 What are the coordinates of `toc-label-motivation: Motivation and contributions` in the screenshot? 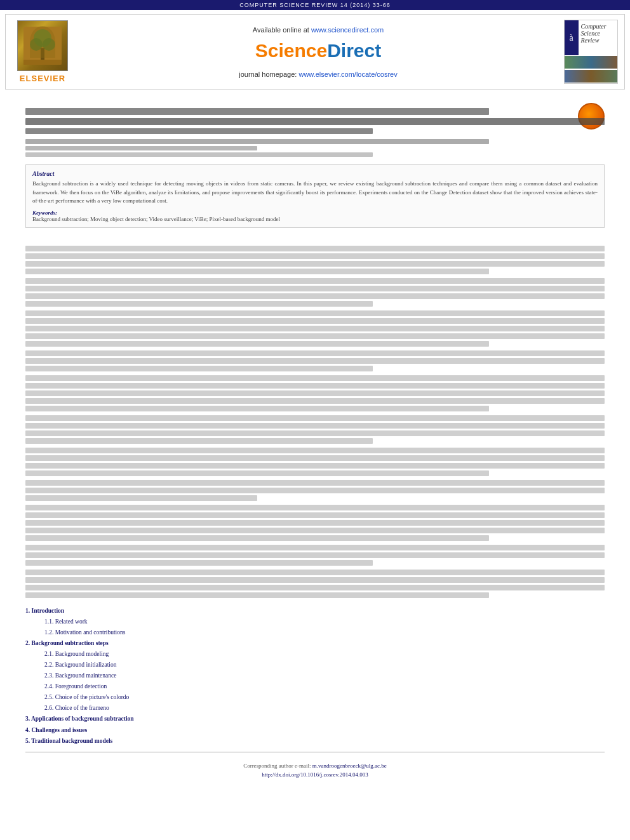 It's located at (90, 632).